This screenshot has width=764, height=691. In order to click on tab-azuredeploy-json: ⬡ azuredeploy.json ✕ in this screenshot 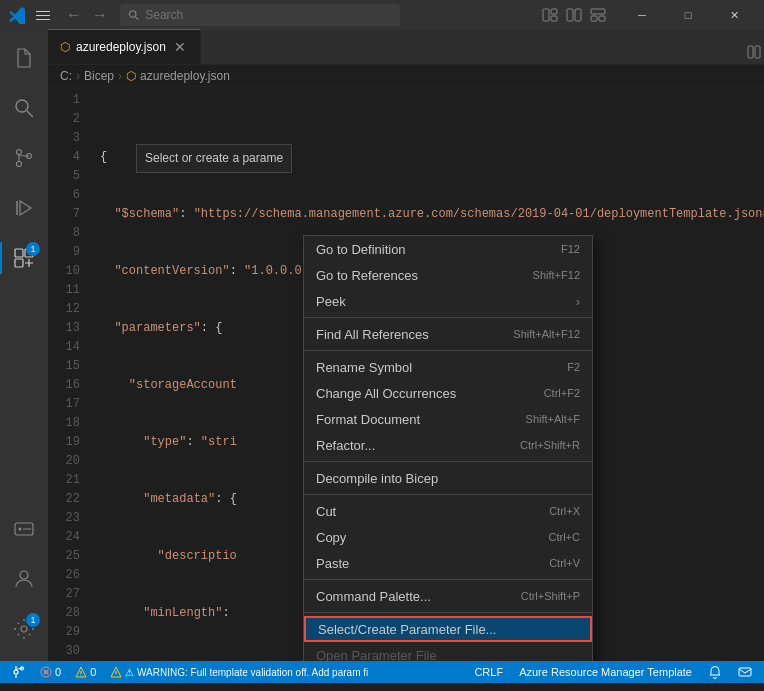, I will do `click(124, 46)`.